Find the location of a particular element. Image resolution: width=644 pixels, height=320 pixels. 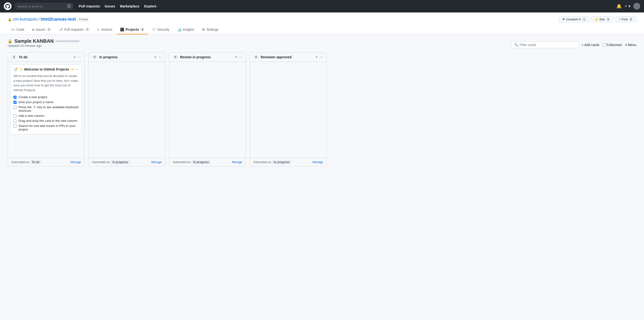

column-review-body is located at coordinates (208, 110).